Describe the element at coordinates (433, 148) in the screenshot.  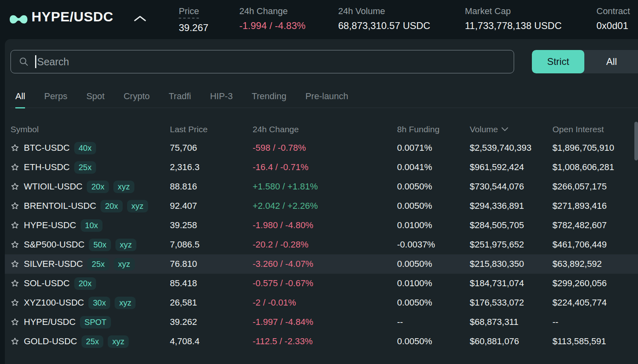
I see `funding-cell: 0.0071%` at that location.